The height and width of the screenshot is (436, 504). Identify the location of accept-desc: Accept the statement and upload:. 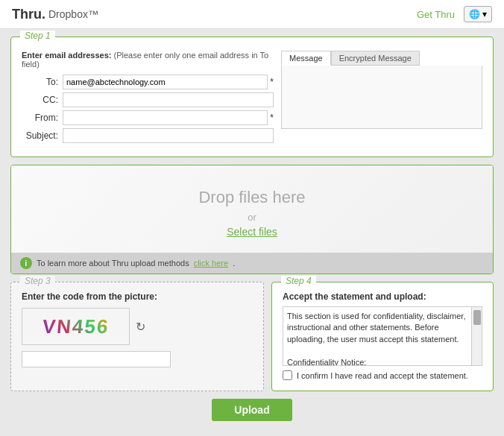
(382, 297).